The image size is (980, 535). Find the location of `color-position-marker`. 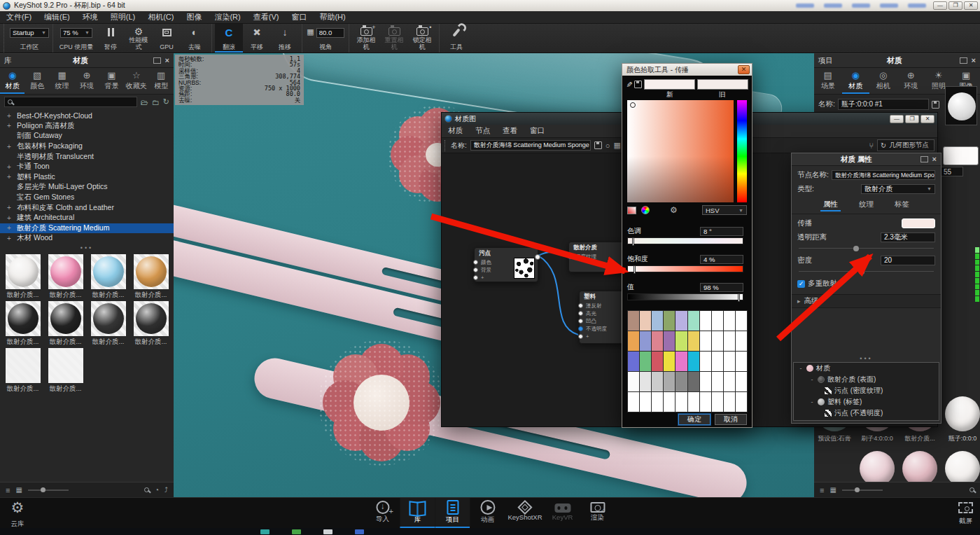

color-position-marker is located at coordinates (633, 105).